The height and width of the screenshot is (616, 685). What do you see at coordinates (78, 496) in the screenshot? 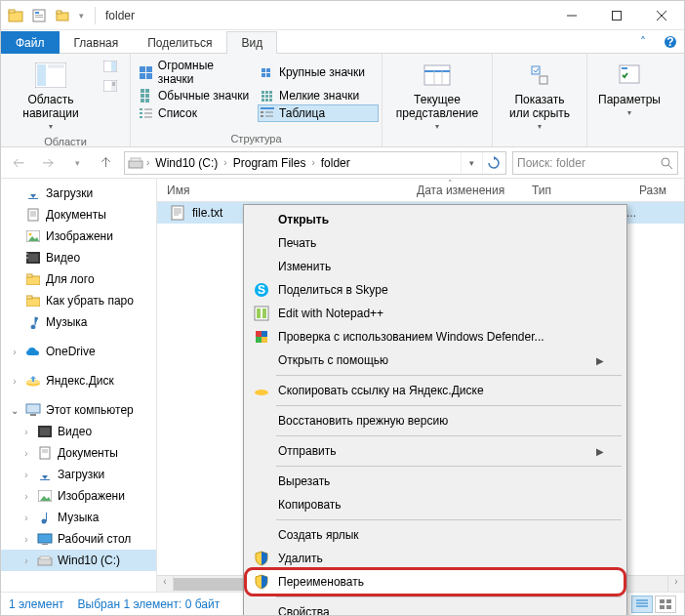
I see `tree-pictures2: ›Изображени` at bounding box center [78, 496].